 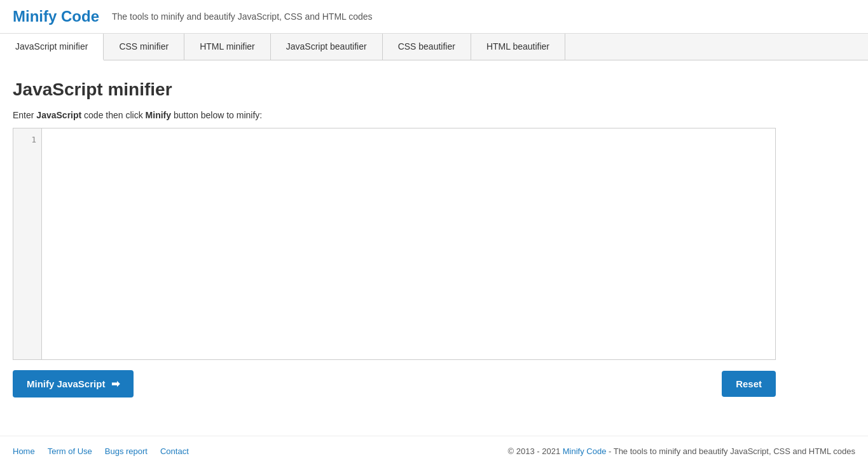 What do you see at coordinates (27, 140) in the screenshot?
I see `line-number-1: 1` at bounding box center [27, 140].